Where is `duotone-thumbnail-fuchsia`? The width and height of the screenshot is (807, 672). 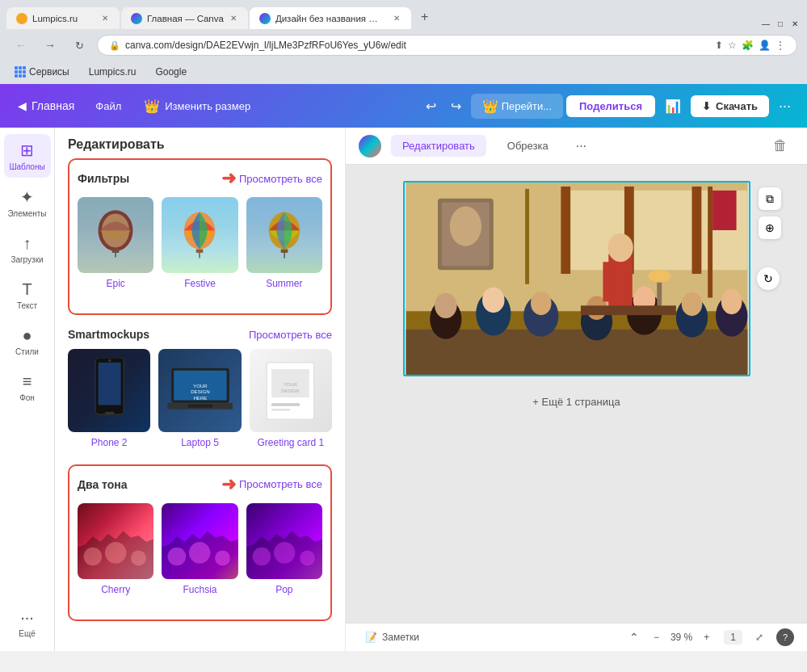 duotone-thumbnail-fuchsia is located at coordinates (200, 541).